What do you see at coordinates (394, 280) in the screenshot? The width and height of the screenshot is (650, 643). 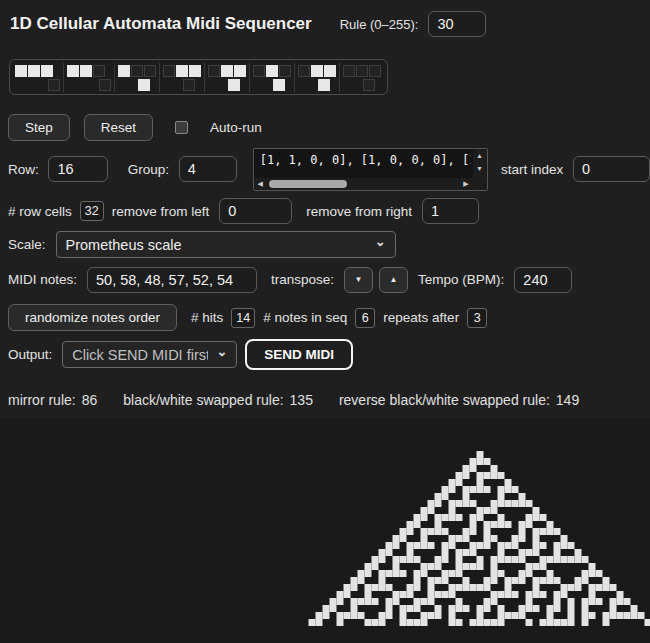 I see `transpose-up-button: ▲` at bounding box center [394, 280].